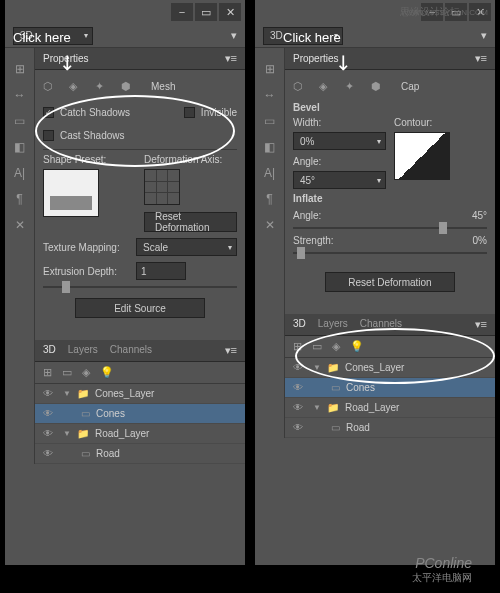  Describe the element at coordinates (340, 180) in the screenshot. I see `angle-dropdown: 45°` at that location.